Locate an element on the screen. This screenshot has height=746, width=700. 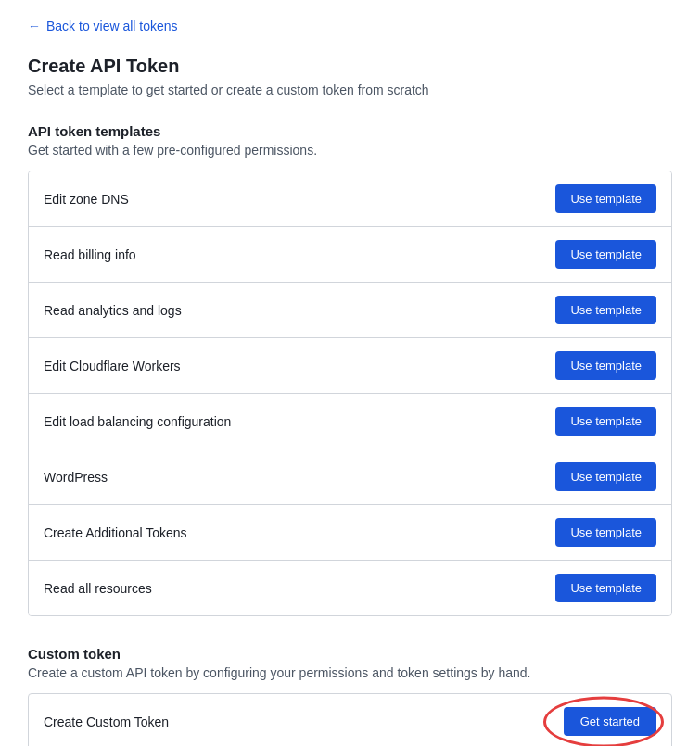
custom-token-row: Create Custom Token Get started is located at coordinates (350, 719).